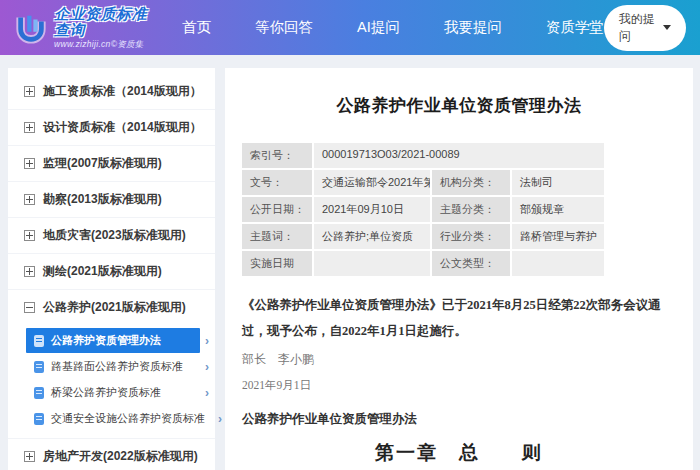  What do you see at coordinates (103, 44) in the screenshot?
I see `site-url: www.zizhiji.cn©资质集` at bounding box center [103, 44].